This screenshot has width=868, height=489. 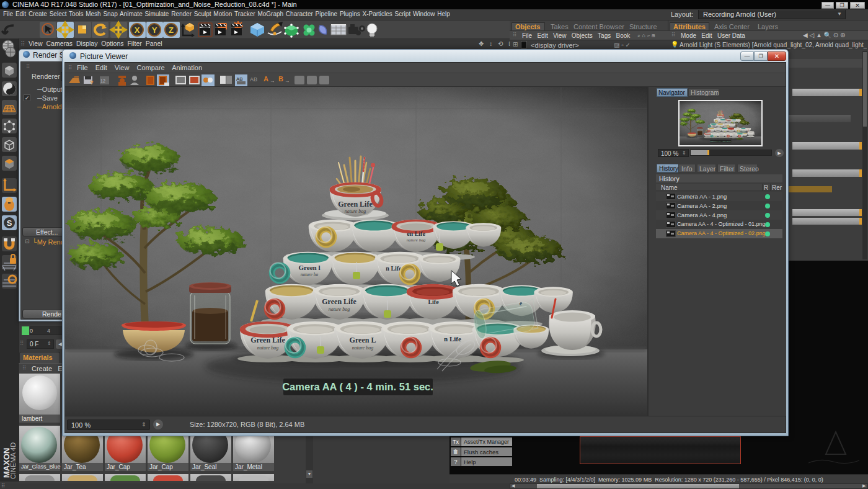 I want to click on svg-text: A, so click(x=266, y=79).